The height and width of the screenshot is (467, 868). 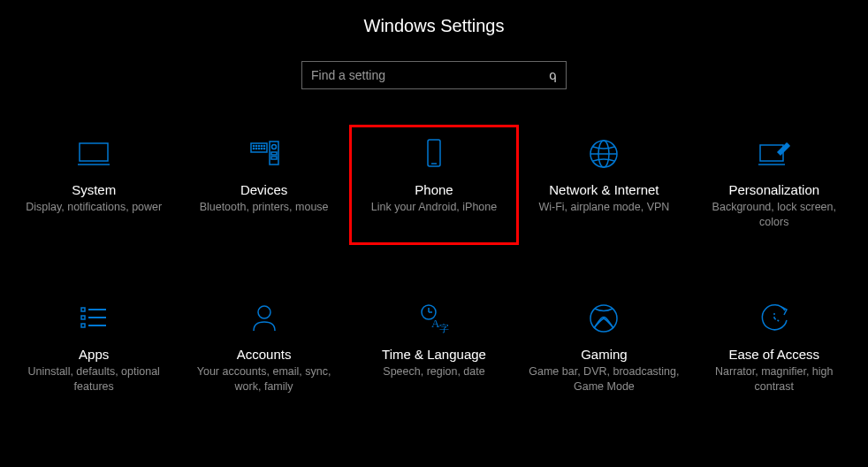 What do you see at coordinates (434, 354) in the screenshot?
I see `tile-title: Time & Language` at bounding box center [434, 354].